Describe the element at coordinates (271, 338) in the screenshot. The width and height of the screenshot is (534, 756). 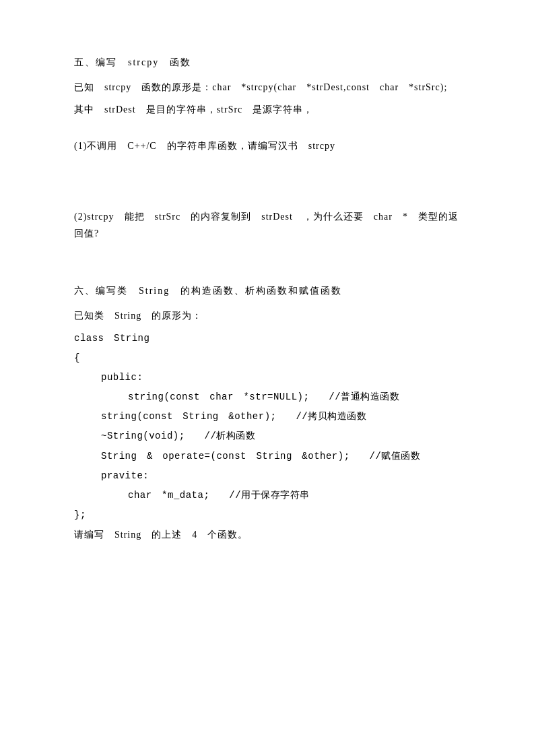
I see `code-class-string: class String` at that location.